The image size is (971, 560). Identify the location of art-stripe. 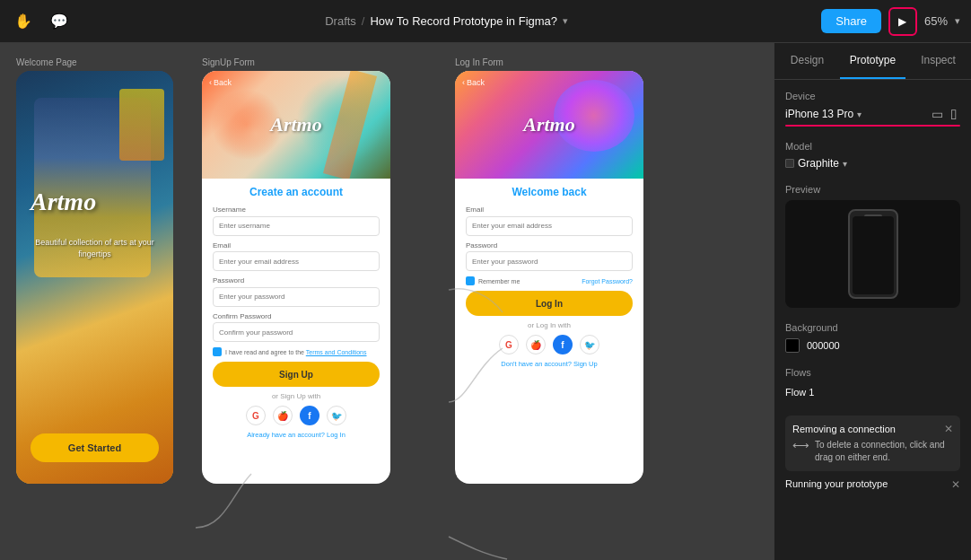
(142, 125).